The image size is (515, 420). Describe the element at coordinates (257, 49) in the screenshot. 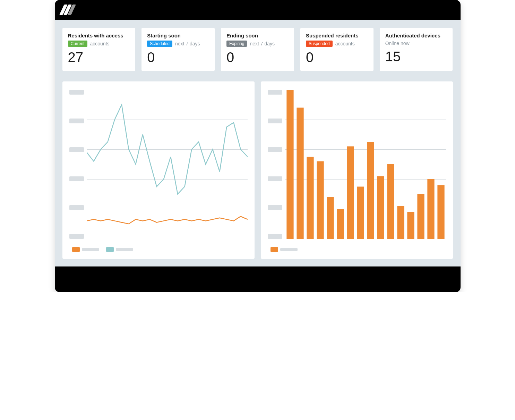

I see `stat-card-ending: Ending soon Expiring next 7 days 0` at that location.